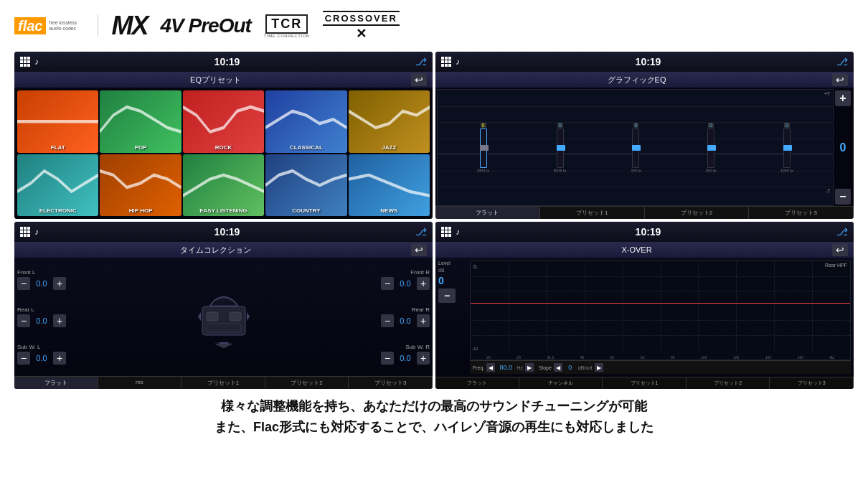 The width and height of the screenshot is (868, 488). What do you see at coordinates (491, 367) in the screenshot?
I see `xover-freq-prev: ◀` at bounding box center [491, 367].